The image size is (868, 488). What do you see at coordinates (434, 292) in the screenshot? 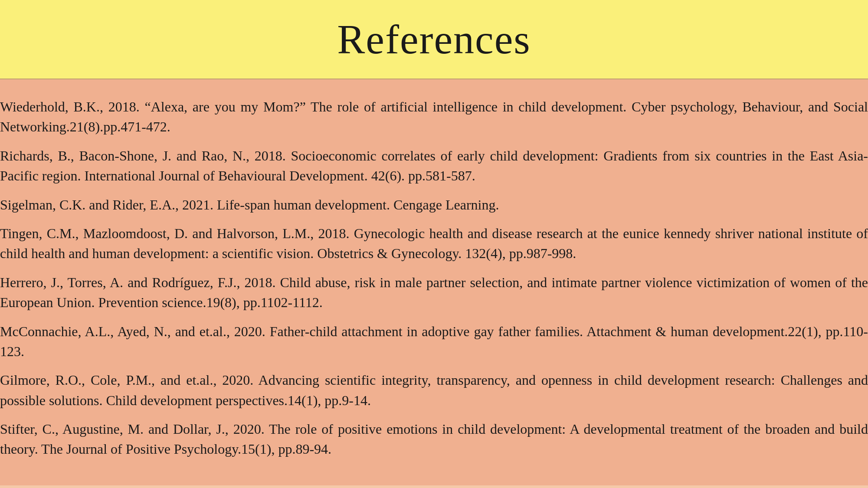
I see `reference-item: Herrero, J., Torres, A. and Rodríguez, F…` at bounding box center [434, 292].